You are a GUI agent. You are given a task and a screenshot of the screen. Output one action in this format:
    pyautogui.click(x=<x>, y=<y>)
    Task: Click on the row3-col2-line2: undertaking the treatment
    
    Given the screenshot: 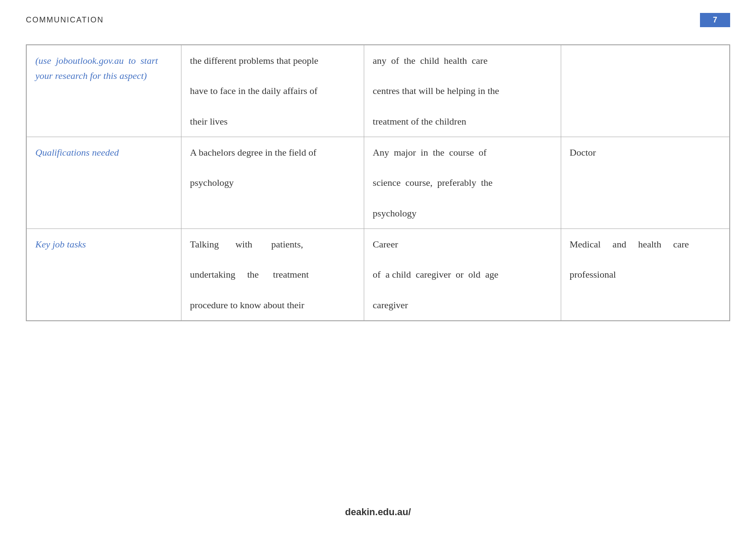 What is the action you would take?
    pyautogui.click(x=250, y=274)
    